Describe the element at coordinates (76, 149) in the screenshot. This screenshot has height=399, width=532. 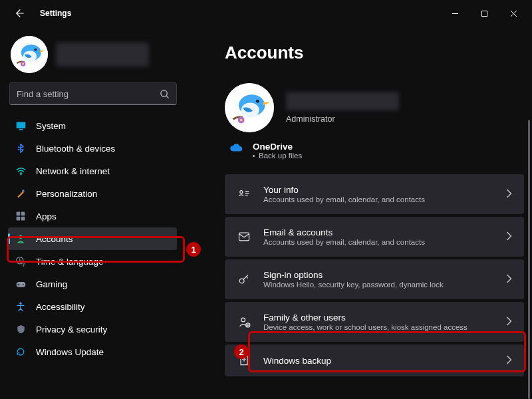
I see `nav-label: Bluetooth & devices` at that location.